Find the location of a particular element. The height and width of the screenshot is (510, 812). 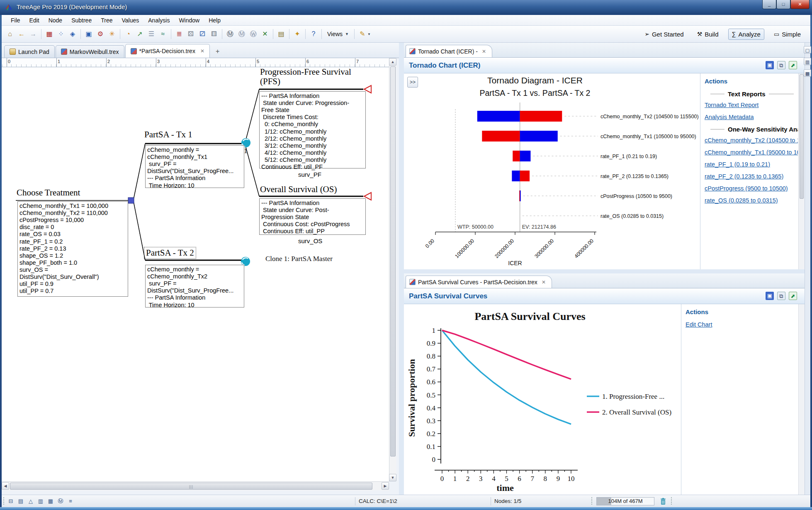

action-link: rate_PF_2 (0.1235 to 0.1365) is located at coordinates (751, 176).